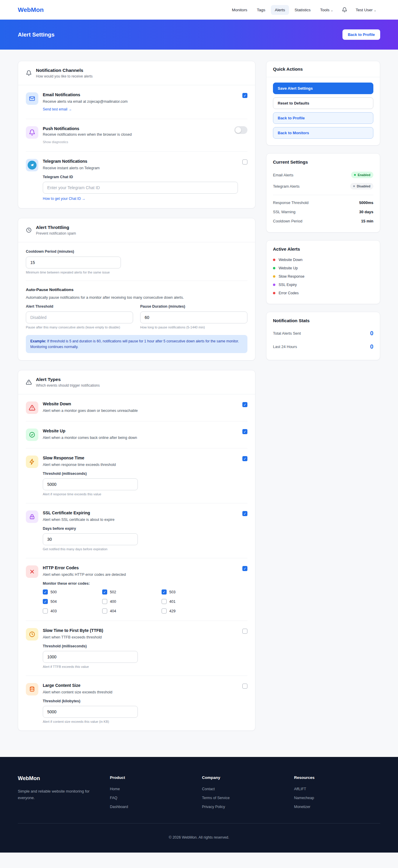 This screenshot has width=398, height=868. I want to click on footer-link-monetizer: Monetizer, so click(337, 807).